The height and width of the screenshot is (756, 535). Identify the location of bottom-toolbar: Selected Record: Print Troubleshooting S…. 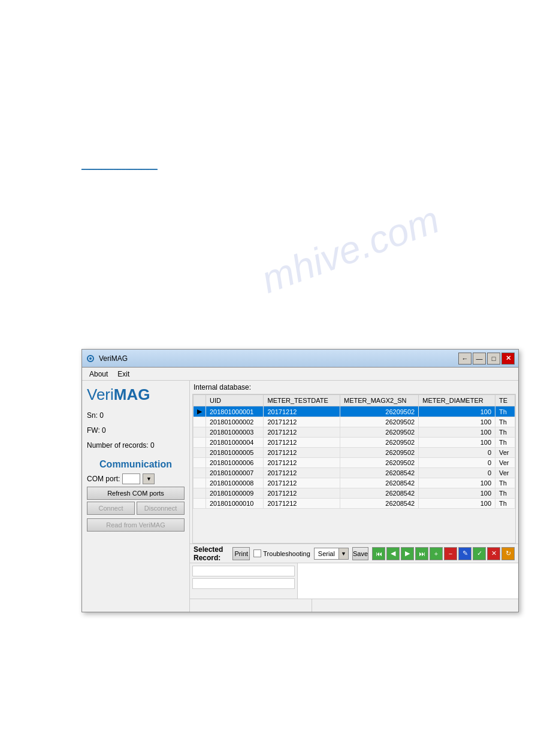
(354, 553).